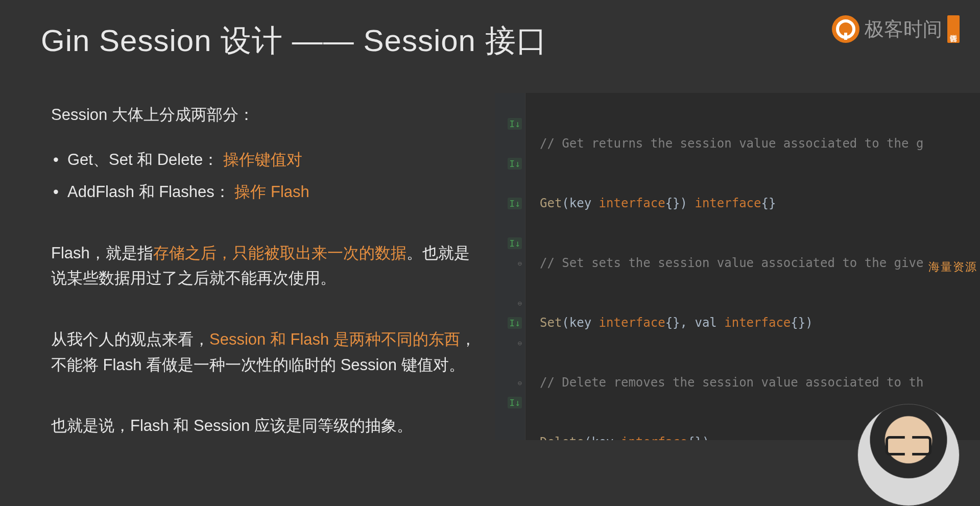 The height and width of the screenshot is (506, 980). What do you see at coordinates (953, 267) in the screenshot?
I see `watermark-text: 海量资源` at bounding box center [953, 267].